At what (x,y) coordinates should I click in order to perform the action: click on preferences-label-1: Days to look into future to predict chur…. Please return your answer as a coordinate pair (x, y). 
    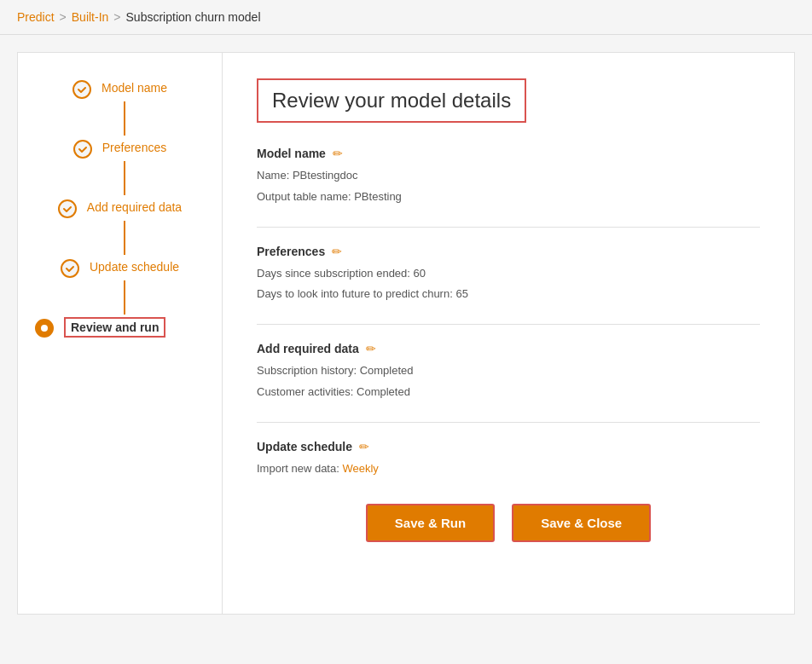
    Looking at the image, I should click on (355, 293).